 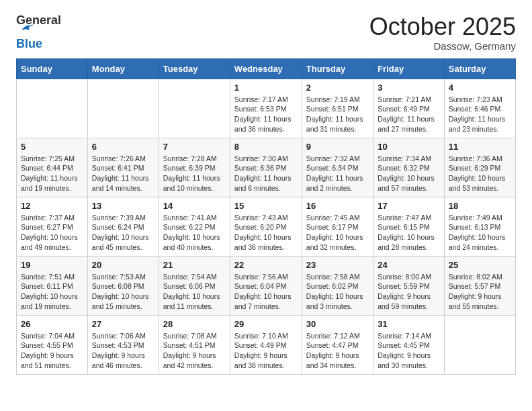 What do you see at coordinates (337, 108) in the screenshot?
I see `day-cell: 2Sunrise: 7:19 AM Sunset: 6:51 PM Daylig…` at bounding box center [337, 108].